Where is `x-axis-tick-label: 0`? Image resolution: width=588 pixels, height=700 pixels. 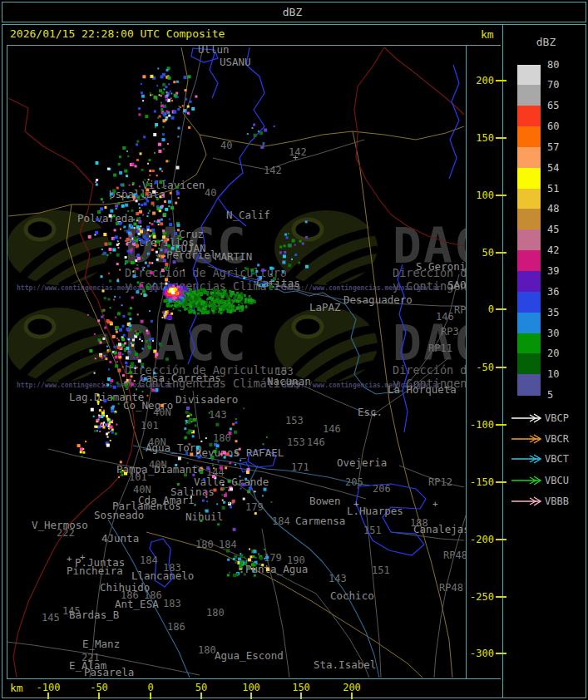
x-axis-tick-label: 0 is located at coordinates (151, 688).